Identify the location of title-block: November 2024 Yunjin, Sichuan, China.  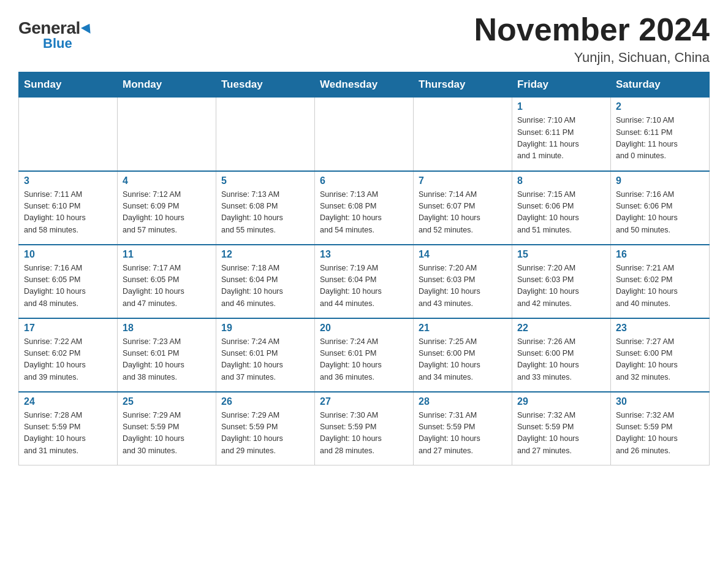
(592, 39).